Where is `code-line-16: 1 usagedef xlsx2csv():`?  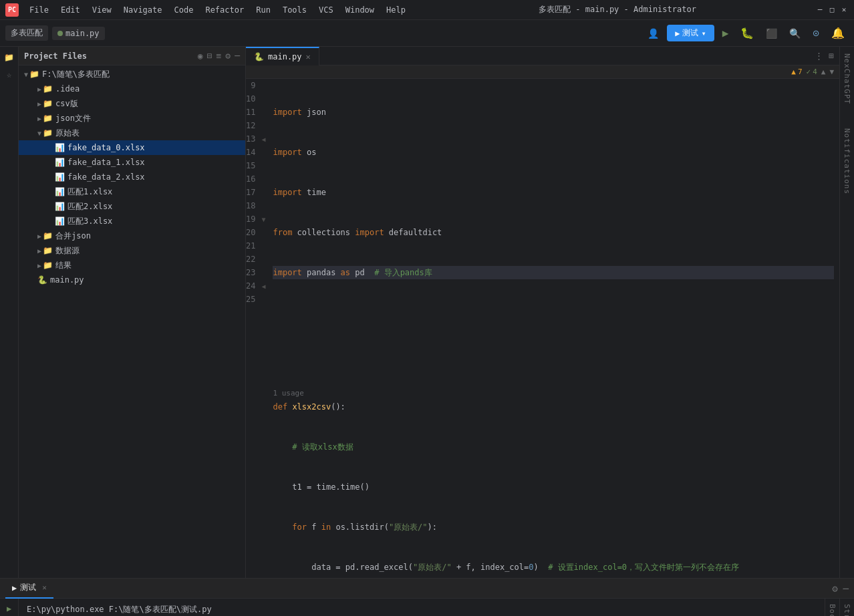
code-line-16: 1 usagedef xlsx2csv(): is located at coordinates (553, 400).